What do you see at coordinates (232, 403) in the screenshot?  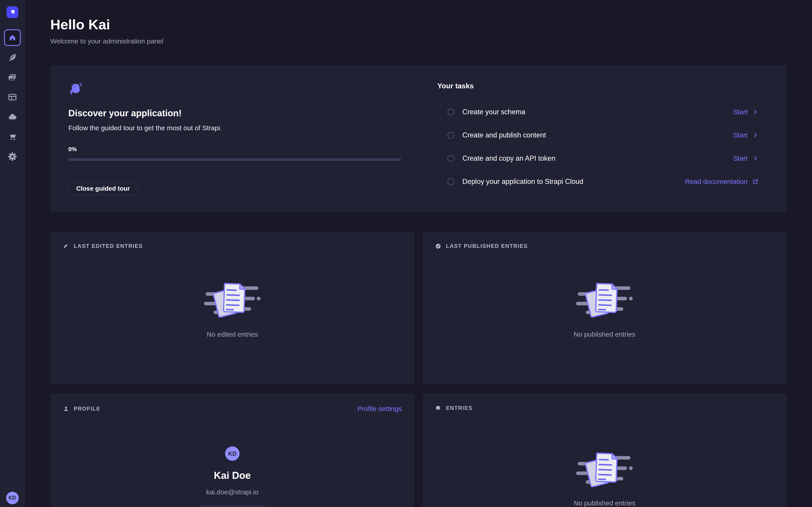 I see `widget-header: PROFILE Profile settings` at bounding box center [232, 403].